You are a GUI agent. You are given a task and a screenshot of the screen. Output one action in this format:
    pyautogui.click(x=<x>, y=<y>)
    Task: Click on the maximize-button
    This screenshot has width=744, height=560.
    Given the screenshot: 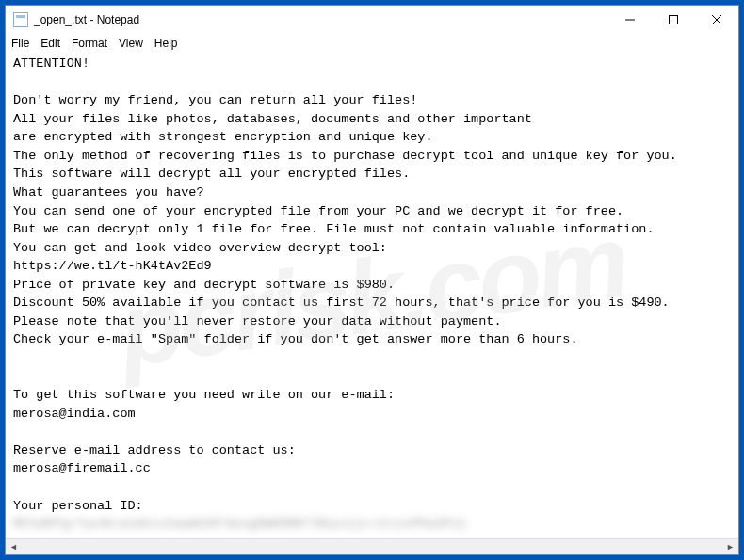 What is the action you would take?
    pyautogui.click(x=673, y=20)
    